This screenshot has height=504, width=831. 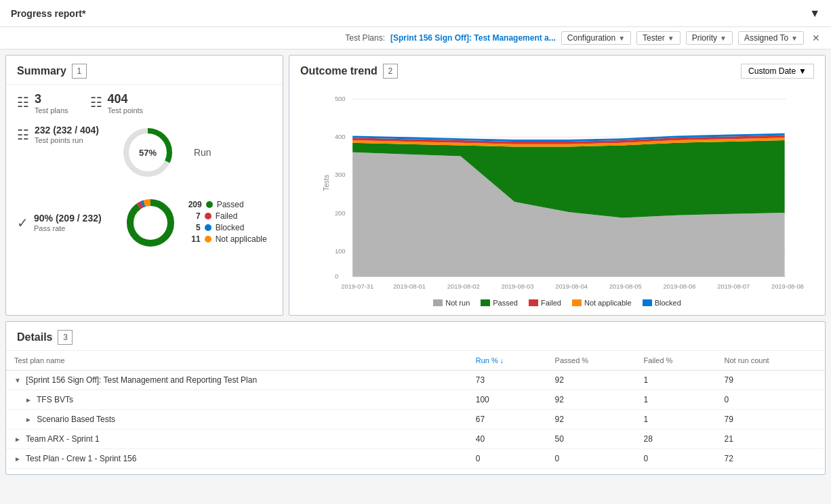 I want to click on app-header: Progress report* ▼, so click(x=416, y=14).